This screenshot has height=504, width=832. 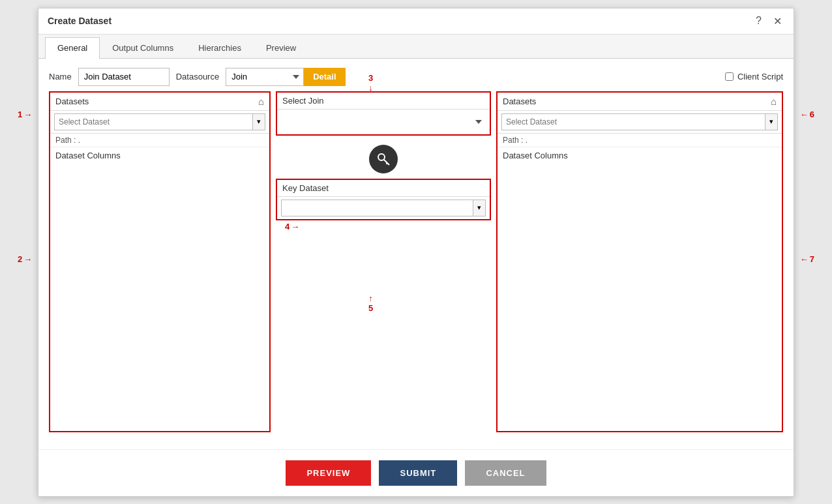 I want to click on dialog-title: Create Dataset, so click(x=80, y=21).